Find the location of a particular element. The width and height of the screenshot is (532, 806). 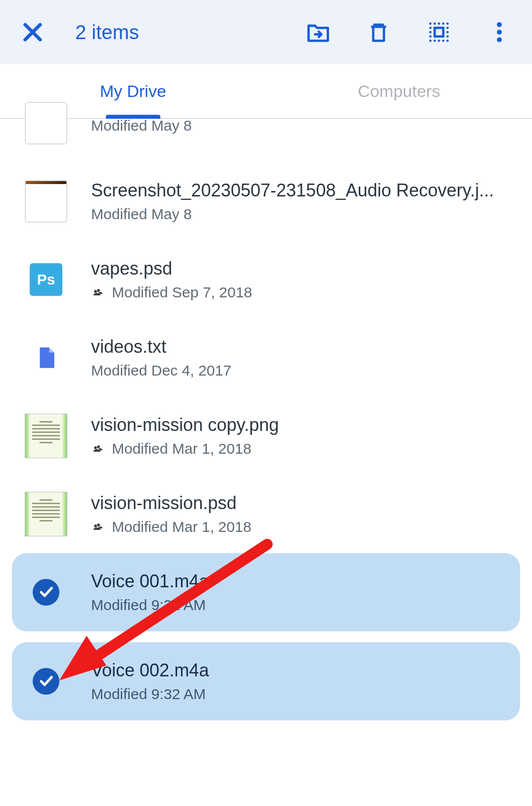

file-row-selected: Voice 001.m4a Modified 9:31 AM is located at coordinates (266, 592).